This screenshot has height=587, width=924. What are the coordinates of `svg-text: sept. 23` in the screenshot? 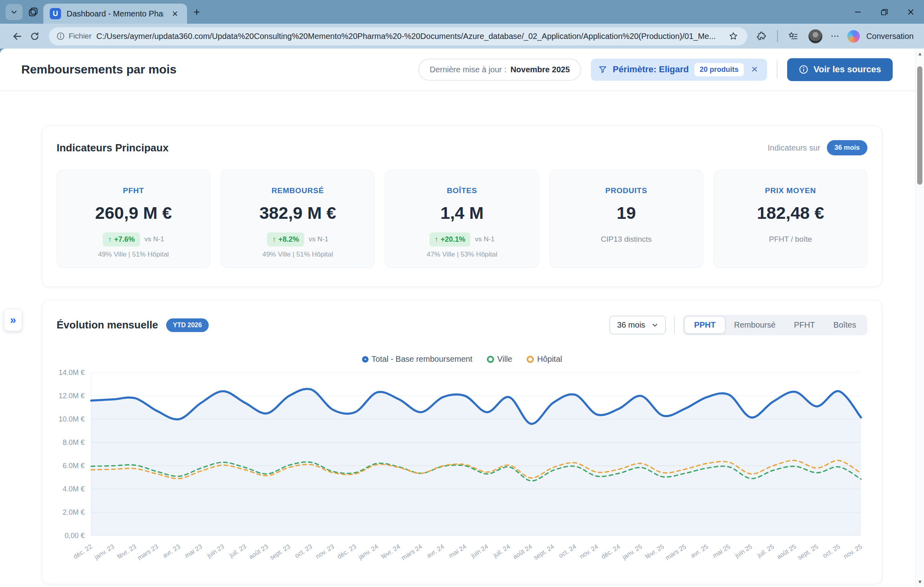 It's located at (280, 552).